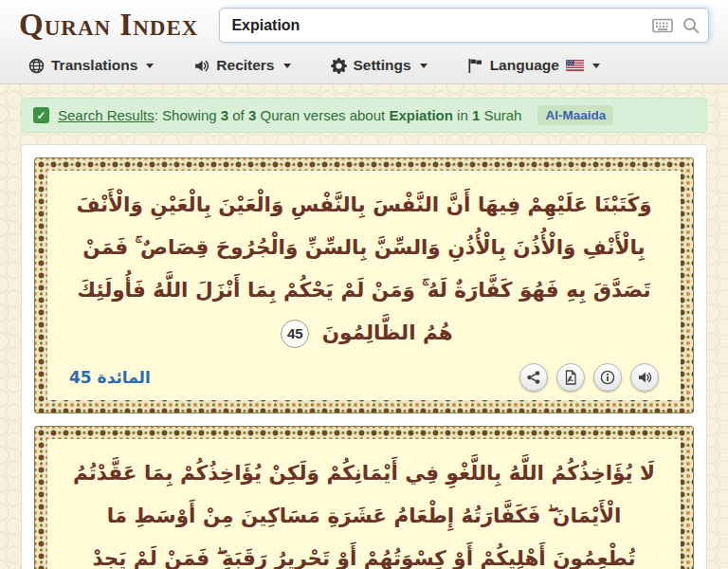  What do you see at coordinates (663, 26) in the screenshot?
I see `keyboard-icon` at bounding box center [663, 26].